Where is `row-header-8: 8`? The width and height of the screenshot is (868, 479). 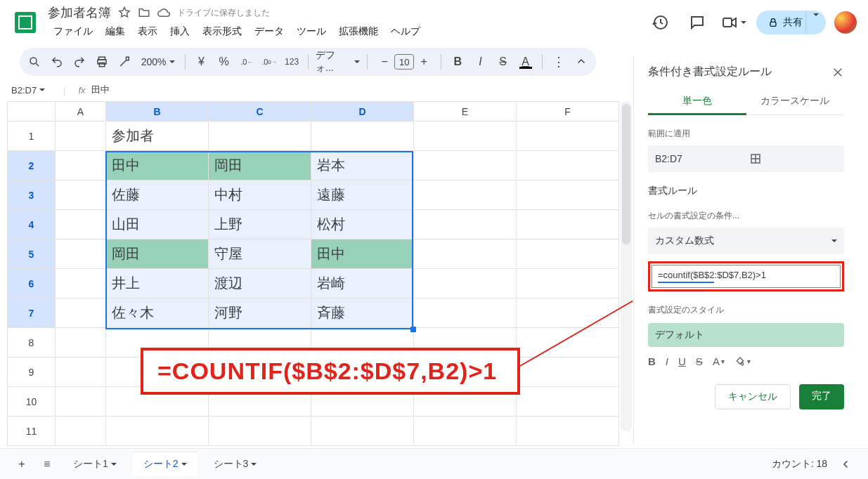
row-header-8: 8 is located at coordinates (32, 343).